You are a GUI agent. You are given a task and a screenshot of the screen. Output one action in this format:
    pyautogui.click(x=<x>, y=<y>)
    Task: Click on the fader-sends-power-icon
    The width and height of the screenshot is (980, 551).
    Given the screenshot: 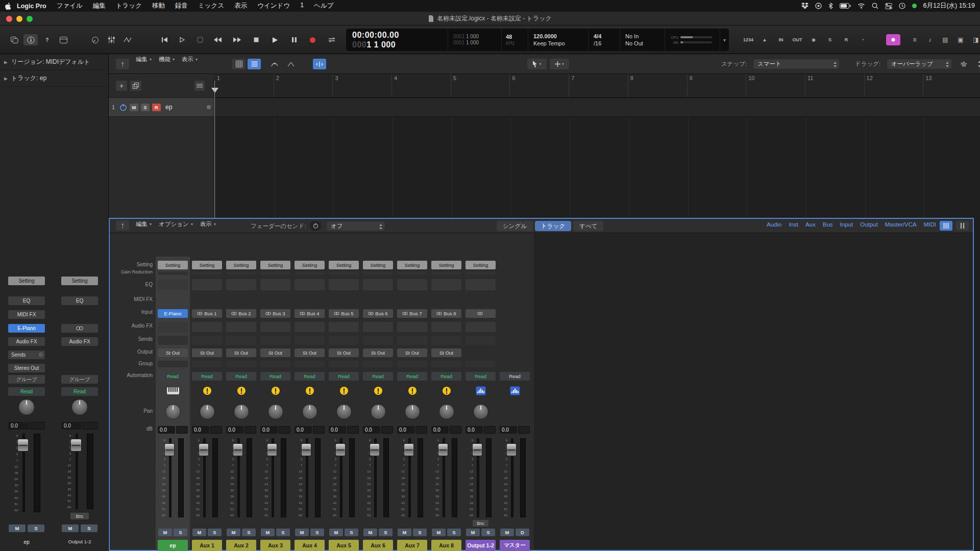 What is the action you would take?
    pyautogui.click(x=315, y=226)
    